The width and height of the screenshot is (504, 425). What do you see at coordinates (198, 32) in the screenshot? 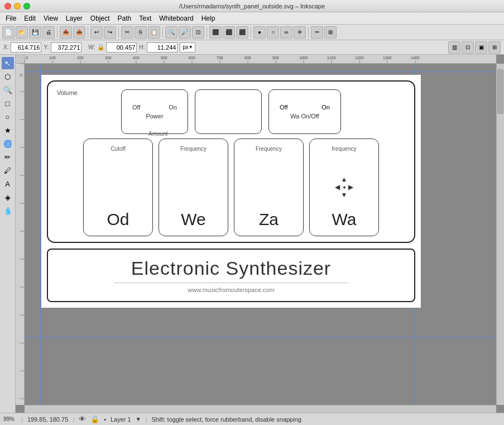
I see `zoom-fit-icon: ⊡` at bounding box center [198, 32].